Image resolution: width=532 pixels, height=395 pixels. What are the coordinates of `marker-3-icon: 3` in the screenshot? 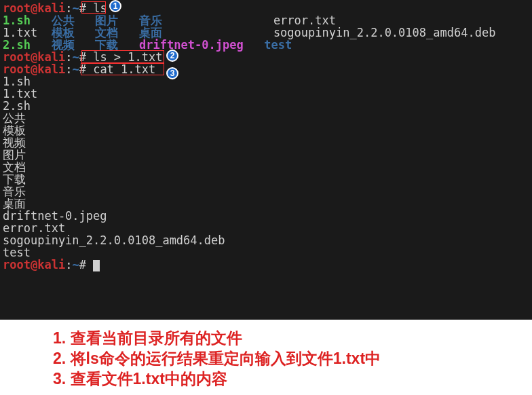 It's located at (172, 73).